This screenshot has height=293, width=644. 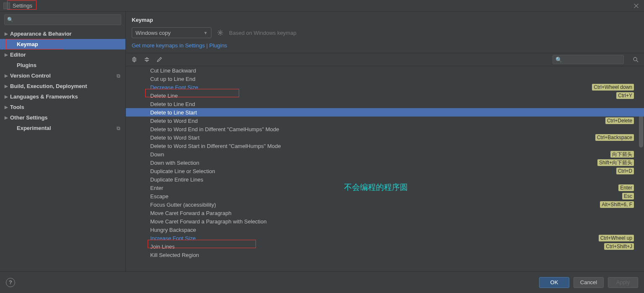 What do you see at coordinates (385, 104) in the screenshot?
I see `action-row: Delete to Line End` at bounding box center [385, 104].